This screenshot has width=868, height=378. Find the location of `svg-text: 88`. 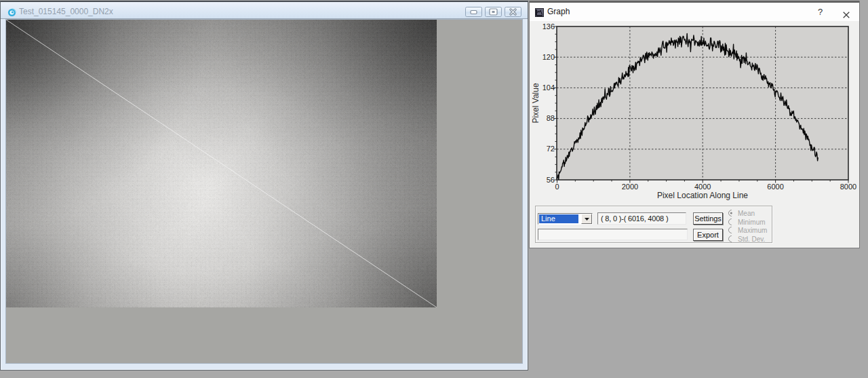

svg-text: 88 is located at coordinates (551, 118).